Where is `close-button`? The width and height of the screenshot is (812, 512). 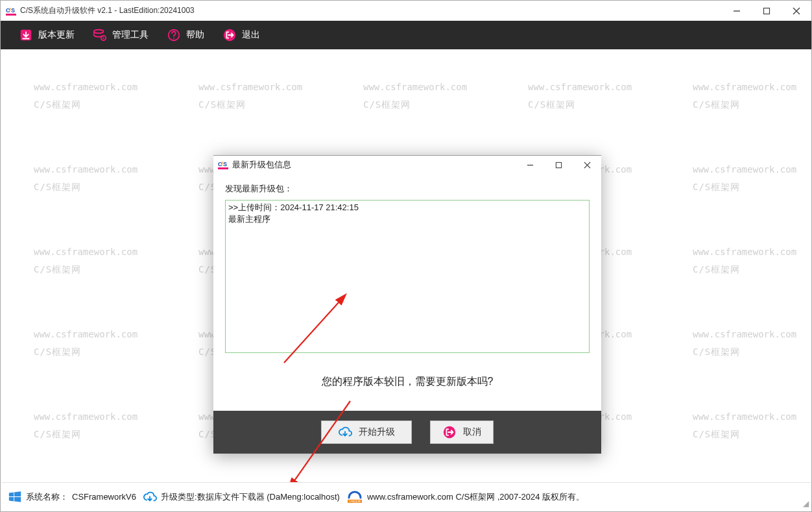 close-button is located at coordinates (796, 10).